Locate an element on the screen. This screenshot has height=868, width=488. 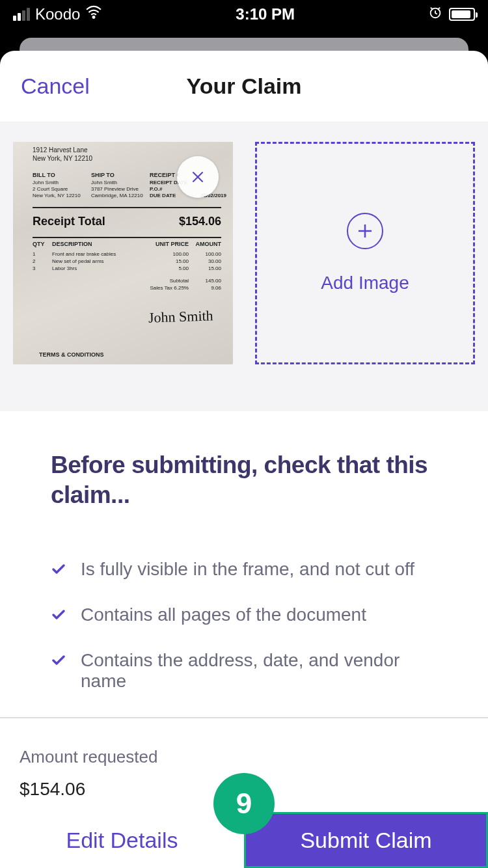
add-image-label: Add Image is located at coordinates (364, 283).